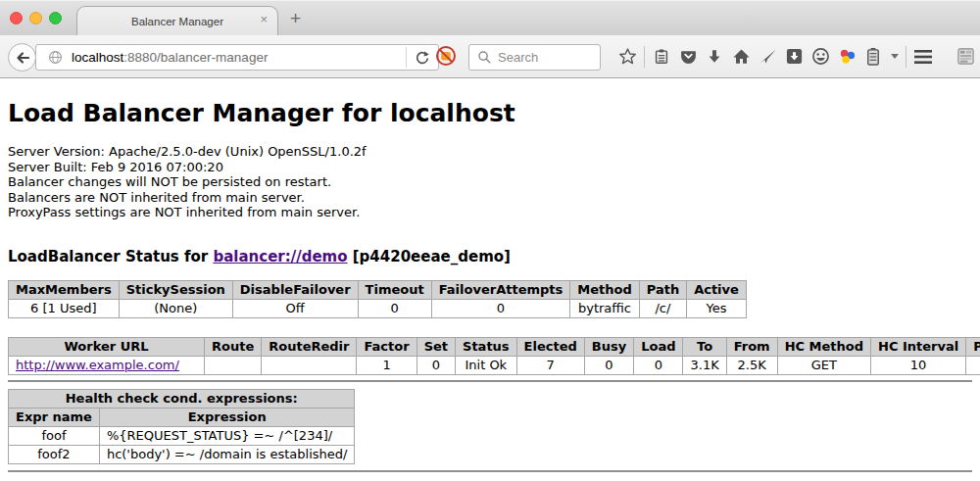 The width and height of the screenshot is (980, 481). Describe the element at coordinates (873, 57) in the screenshot. I see `battery-extension-icon` at that location.